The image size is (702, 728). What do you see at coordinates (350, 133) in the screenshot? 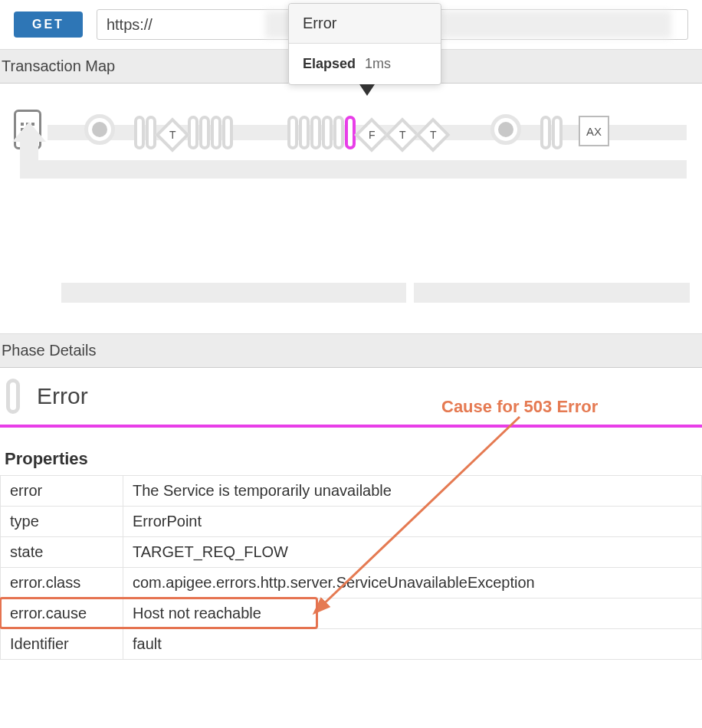
I see `policy-step-selected` at bounding box center [350, 133].